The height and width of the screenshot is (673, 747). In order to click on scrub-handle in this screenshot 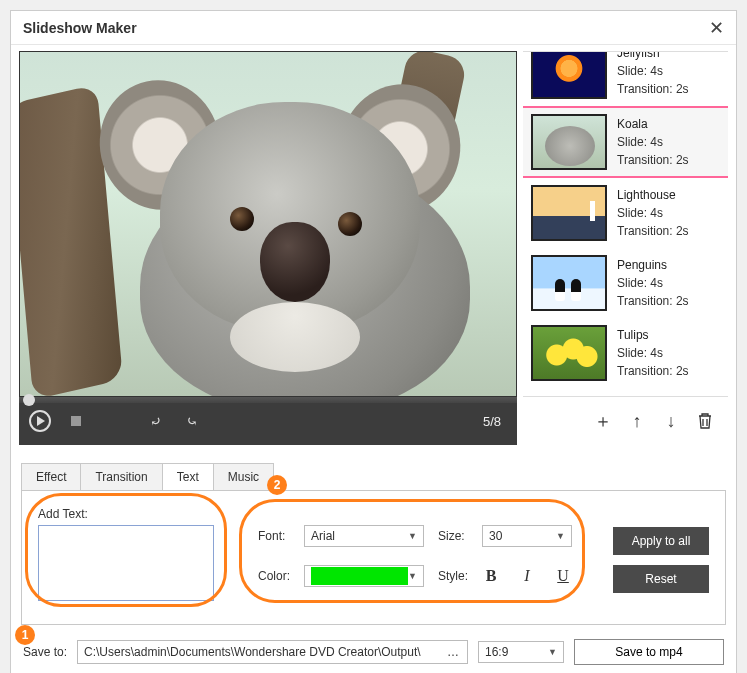, I will do `click(29, 400)`.